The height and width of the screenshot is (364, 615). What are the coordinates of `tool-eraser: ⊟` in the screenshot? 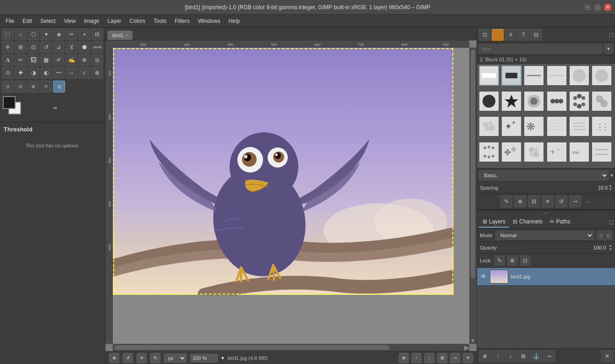 It's located at (97, 34).